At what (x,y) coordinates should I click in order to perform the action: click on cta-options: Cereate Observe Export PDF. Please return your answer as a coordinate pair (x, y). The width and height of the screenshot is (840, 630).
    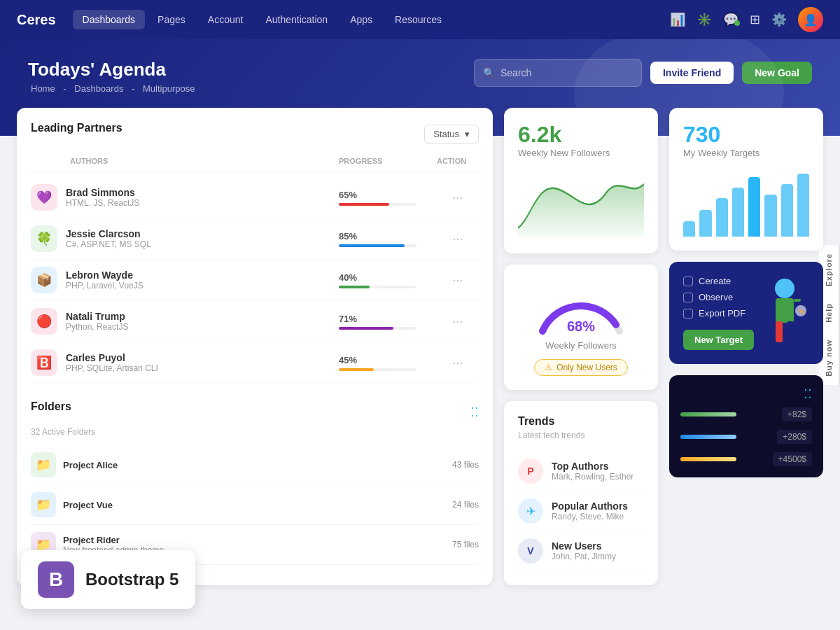
    Looking at the image, I should click on (719, 297).